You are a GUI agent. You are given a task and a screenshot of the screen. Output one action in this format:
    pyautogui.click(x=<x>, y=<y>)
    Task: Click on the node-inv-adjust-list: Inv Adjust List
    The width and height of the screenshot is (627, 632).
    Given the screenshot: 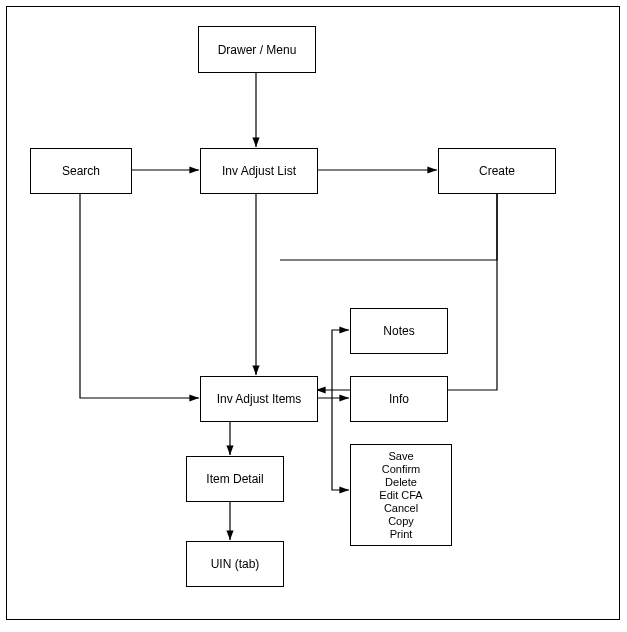 What is the action you would take?
    pyautogui.click(x=259, y=171)
    